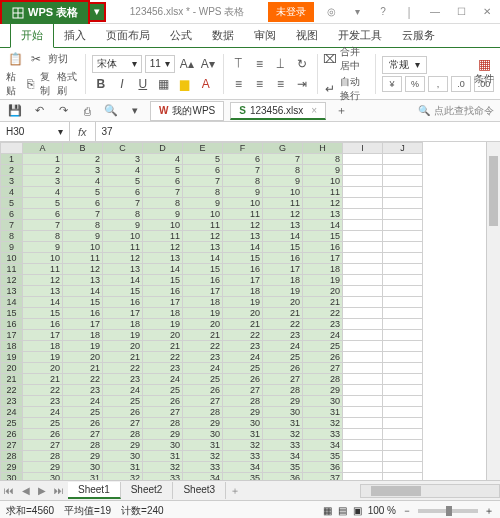 The width and height of the screenshot is (500, 518). I want to click on row-header: 13, so click(12, 292).